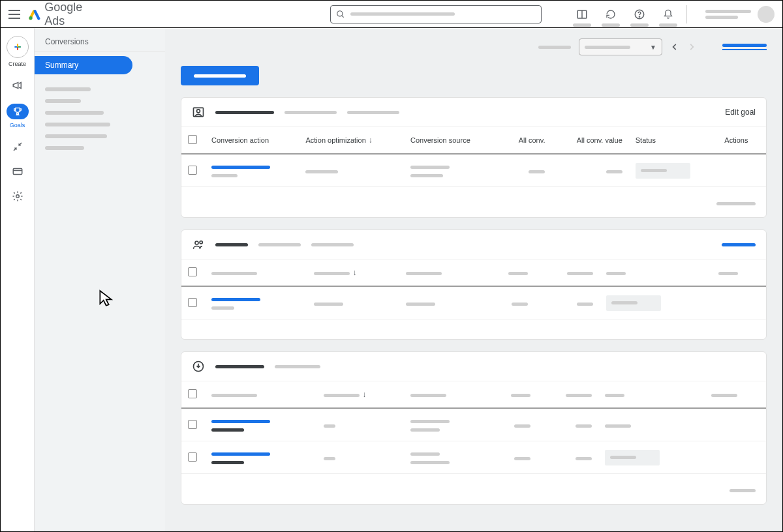  I want to click on goals-label: Goals, so click(18, 125).